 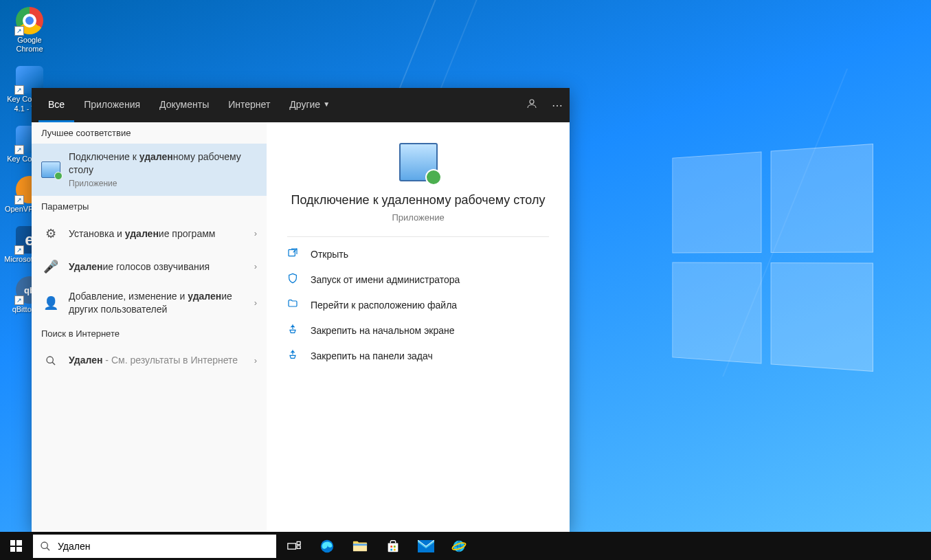 What do you see at coordinates (149, 303) in the screenshot?
I see `result-item-manage-users: 👤 Добавление, изменение и удаление други…` at bounding box center [149, 303].